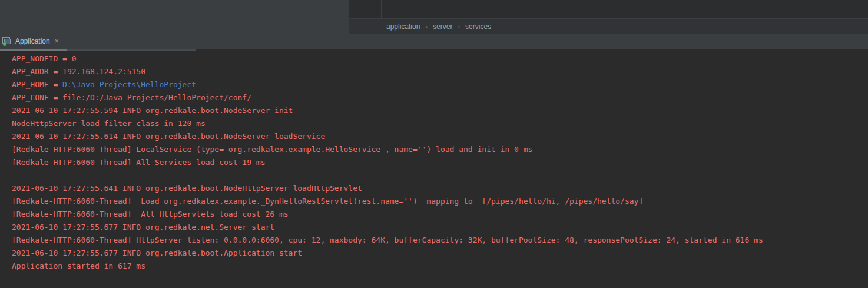 The width and height of the screenshot is (868, 288). Describe the element at coordinates (79, 266) in the screenshot. I see `log-text: Application started in 617 ms` at that location.